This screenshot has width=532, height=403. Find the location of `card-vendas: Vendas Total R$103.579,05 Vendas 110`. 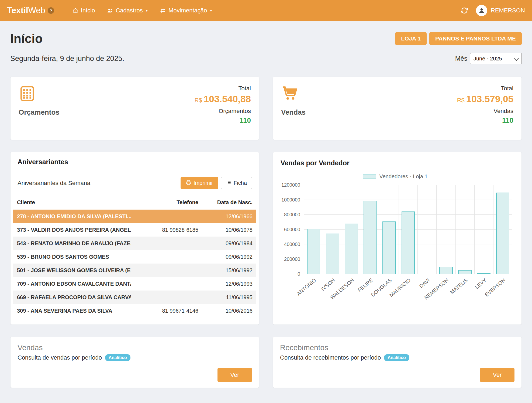

card-vendas: Vendas Total R$103.579,05 Vendas 110 is located at coordinates (397, 108).